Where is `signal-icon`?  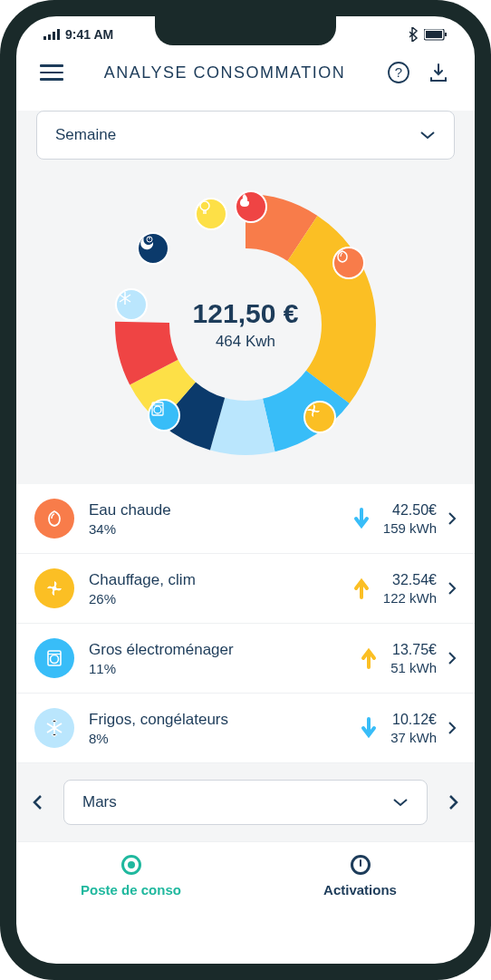 signal-icon is located at coordinates (52, 34).